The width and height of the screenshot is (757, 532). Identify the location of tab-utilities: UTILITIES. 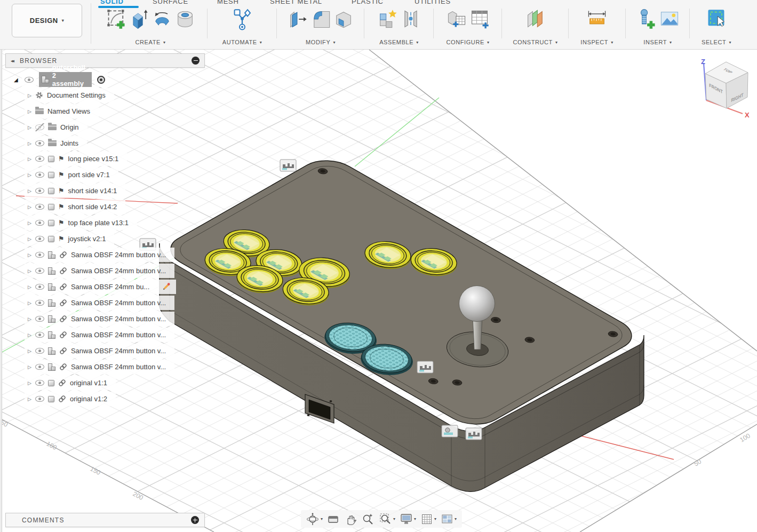
(433, 3).